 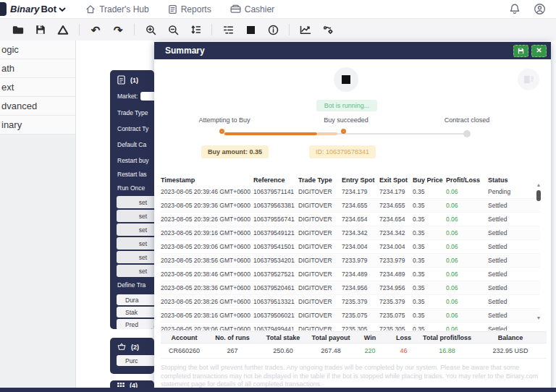 I want to click on scrollbar-thumb, so click(x=539, y=195).